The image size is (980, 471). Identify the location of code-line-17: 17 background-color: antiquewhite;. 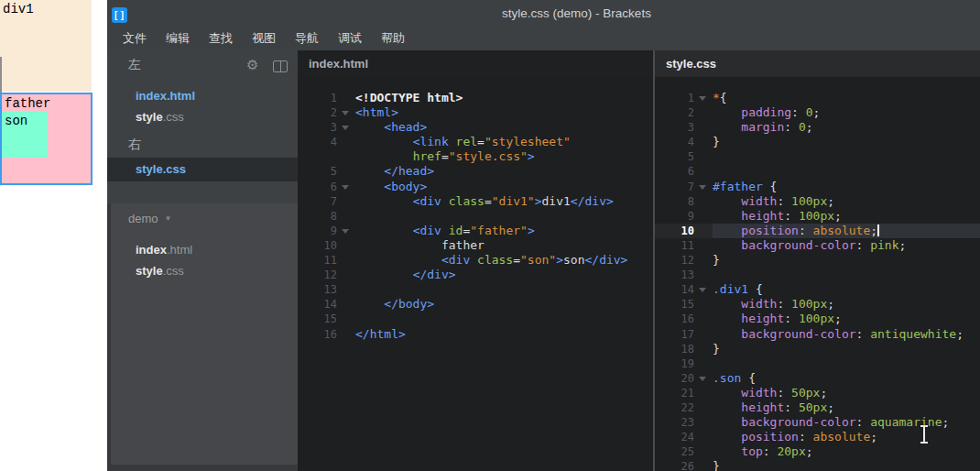
(817, 334).